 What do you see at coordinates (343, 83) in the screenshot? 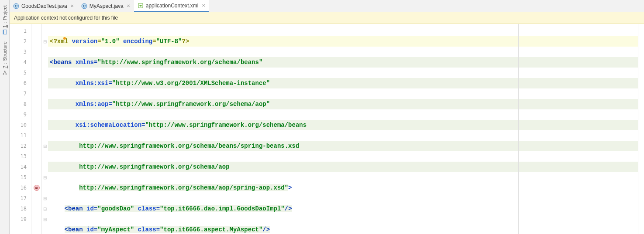
I see `code-line: xmlns:xsi="http://www.w3.org/2001/XMLSch…` at bounding box center [343, 83].